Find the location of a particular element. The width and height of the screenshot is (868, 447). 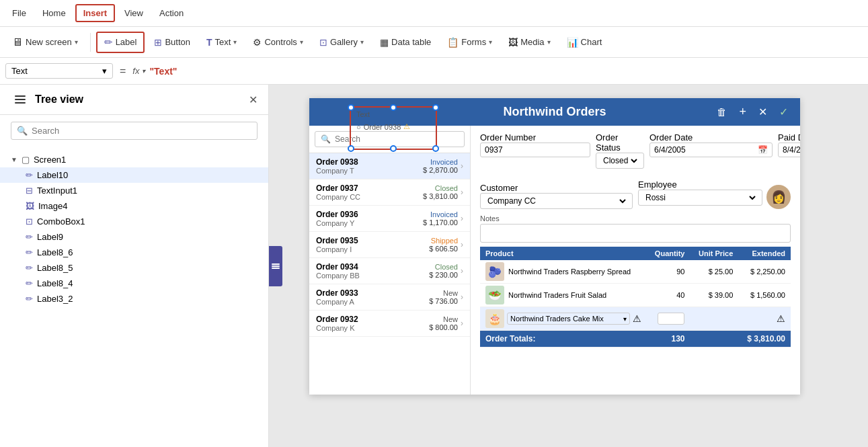

chart-button: 📊 Chart is located at coordinates (585, 42).